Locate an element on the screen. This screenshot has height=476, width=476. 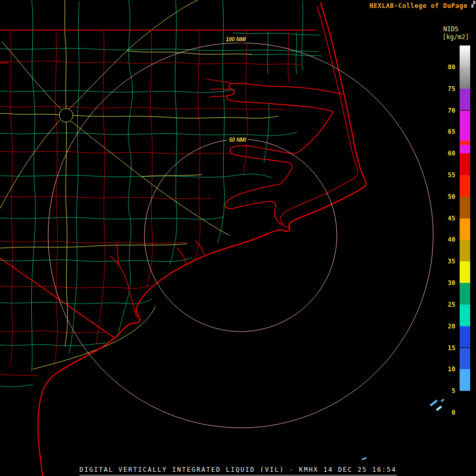
colorbar-tick-label: 65 is located at coordinates (443, 132).